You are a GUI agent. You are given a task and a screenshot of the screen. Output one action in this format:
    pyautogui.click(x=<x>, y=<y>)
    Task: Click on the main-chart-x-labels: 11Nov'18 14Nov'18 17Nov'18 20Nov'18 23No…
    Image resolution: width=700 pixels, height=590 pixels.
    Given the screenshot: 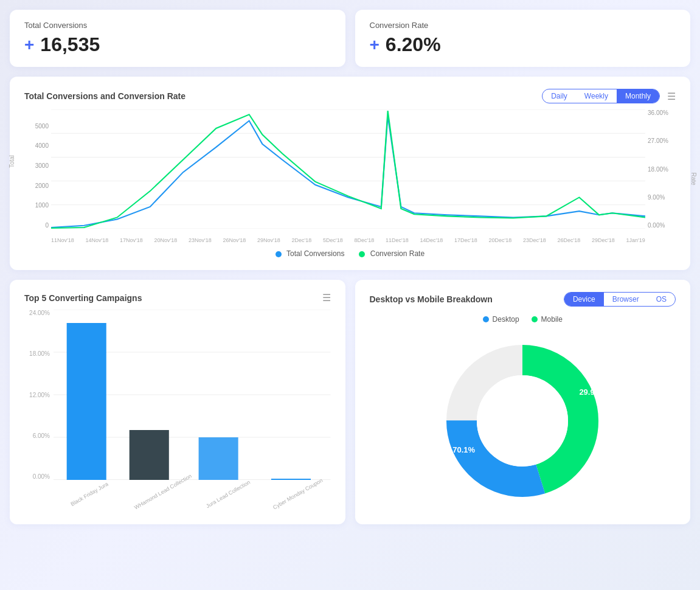 What is the action you would take?
    pyautogui.click(x=348, y=237)
    